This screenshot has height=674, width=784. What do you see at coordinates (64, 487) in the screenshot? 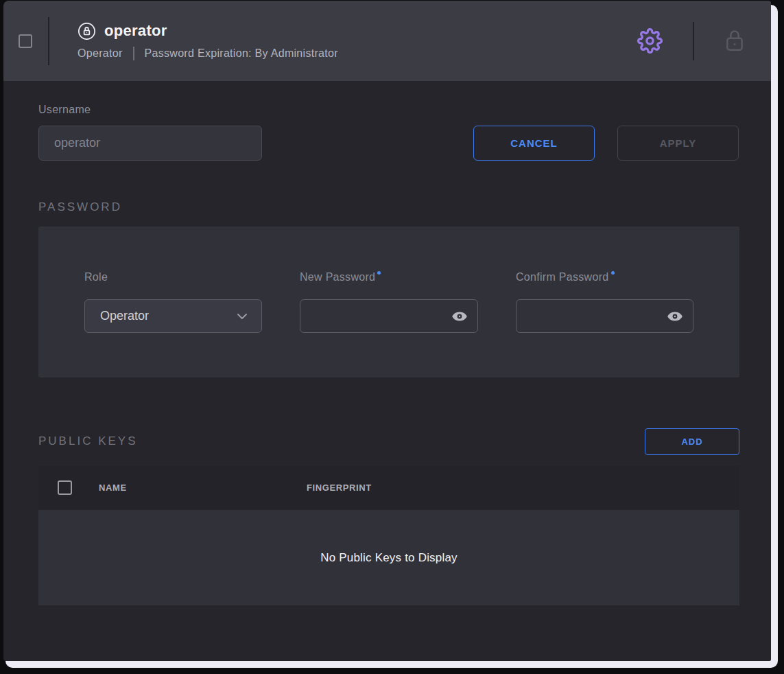
I see `select-all-checkbox` at bounding box center [64, 487].